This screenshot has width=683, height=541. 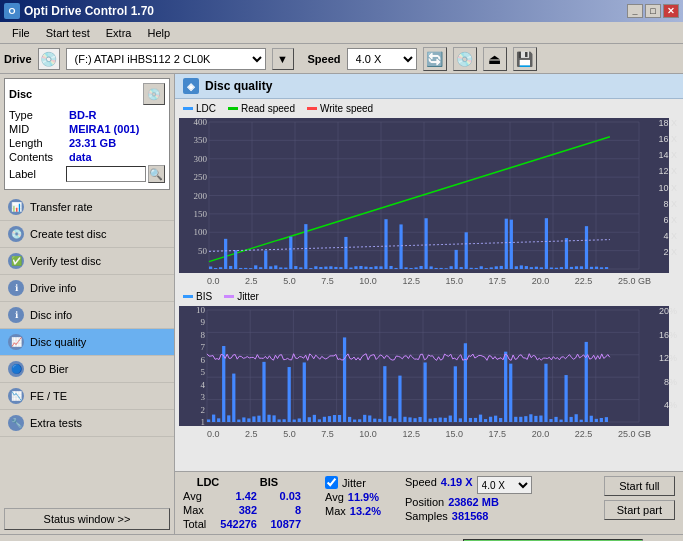 I want to click on nav-fe-te-label: FE / TE, so click(x=48, y=396).